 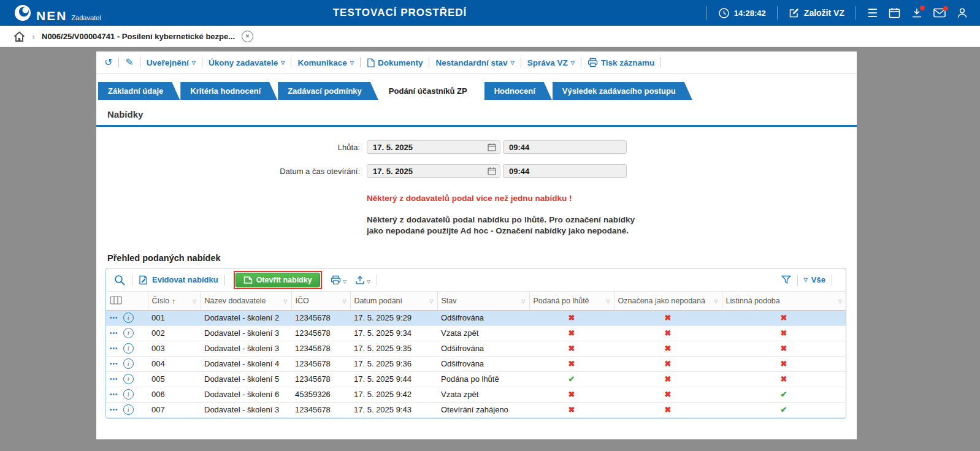 What do you see at coordinates (174, 409) in the screenshot?
I see `cell-cislo: 007` at bounding box center [174, 409].